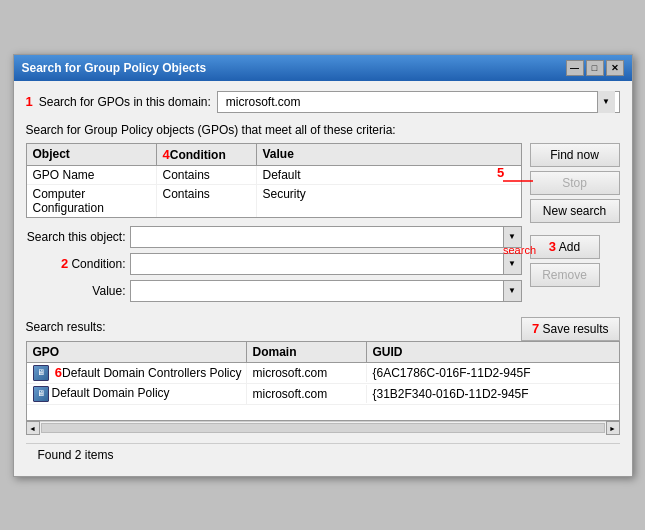  What do you see at coordinates (92, 175) in the screenshot?
I see `row1-object: GPO Name` at bounding box center [92, 175].